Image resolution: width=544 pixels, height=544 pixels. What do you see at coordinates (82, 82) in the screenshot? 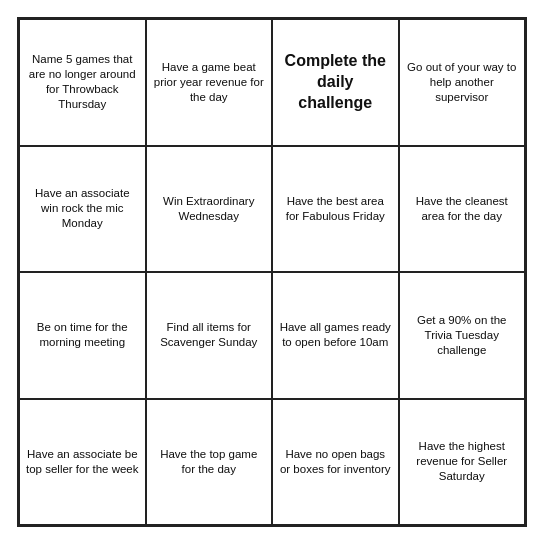
I see `cell-r0c0: Name 5 games that are no longer around f…` at bounding box center [82, 82].